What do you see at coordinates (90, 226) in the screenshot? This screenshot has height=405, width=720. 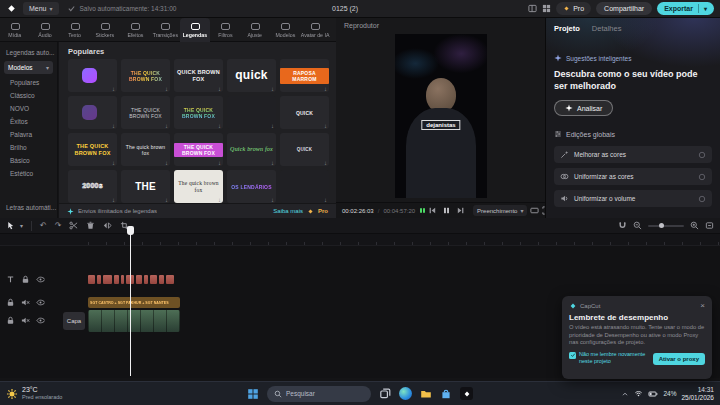 I see `delete-icon` at bounding box center [90, 226].